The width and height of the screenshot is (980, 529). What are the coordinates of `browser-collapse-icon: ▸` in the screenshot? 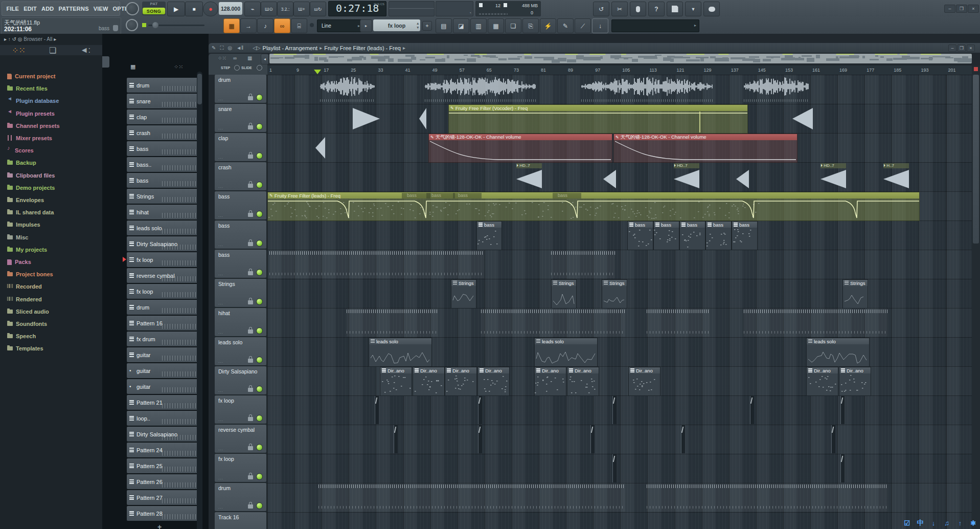 It's located at (6, 39).